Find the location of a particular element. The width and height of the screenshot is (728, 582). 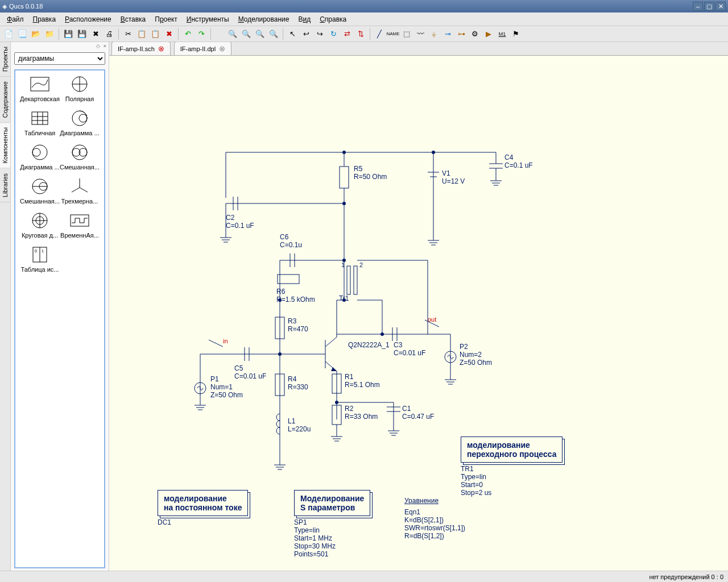

document-tab-strip: IF-amp-II.sch ⊗ IF-amp-II.dpl ⊗ is located at coordinates (419, 49).